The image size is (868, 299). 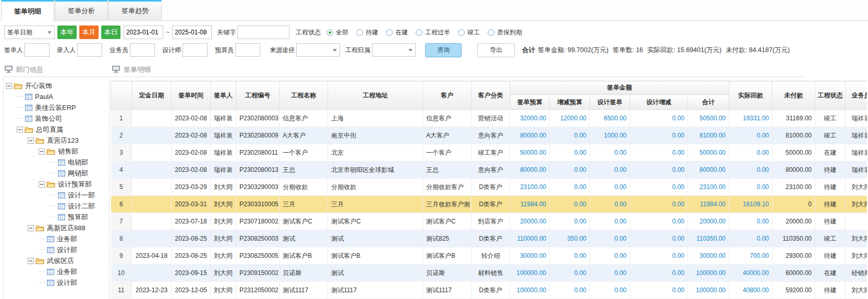 I want to click on grid-row-4: 42023-02-08瑞祥装P2302080013王总北京市朝阳区全球影城王总意…, so click(x=489, y=170).